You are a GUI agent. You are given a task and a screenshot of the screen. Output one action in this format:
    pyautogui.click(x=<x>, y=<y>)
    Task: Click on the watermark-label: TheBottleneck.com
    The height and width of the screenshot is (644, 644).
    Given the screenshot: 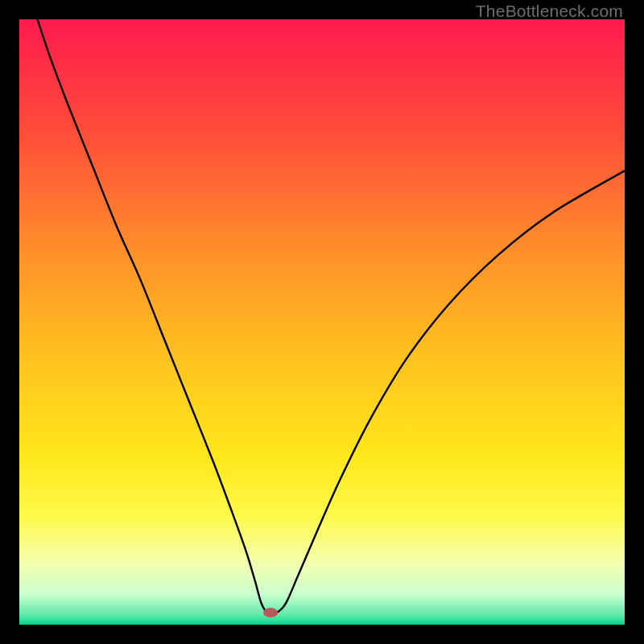 What is the action you would take?
    pyautogui.click(x=549, y=11)
    